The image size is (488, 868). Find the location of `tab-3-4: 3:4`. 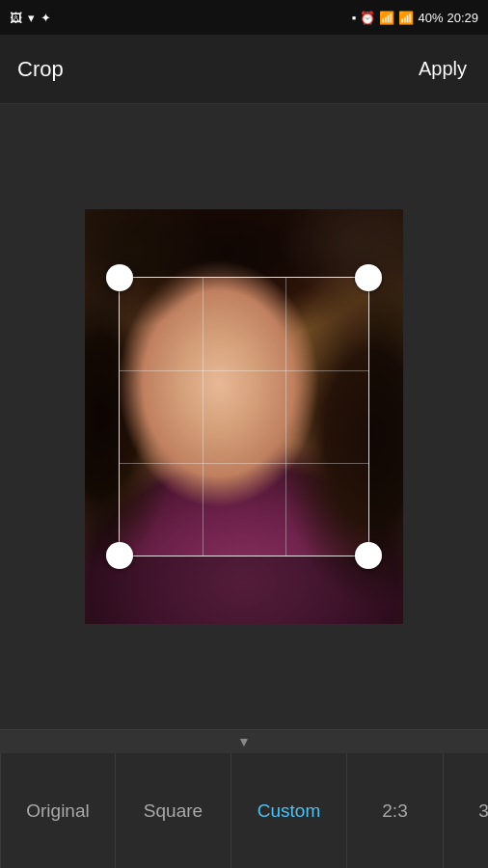

tab-3-4: 3:4 is located at coordinates (466, 810).